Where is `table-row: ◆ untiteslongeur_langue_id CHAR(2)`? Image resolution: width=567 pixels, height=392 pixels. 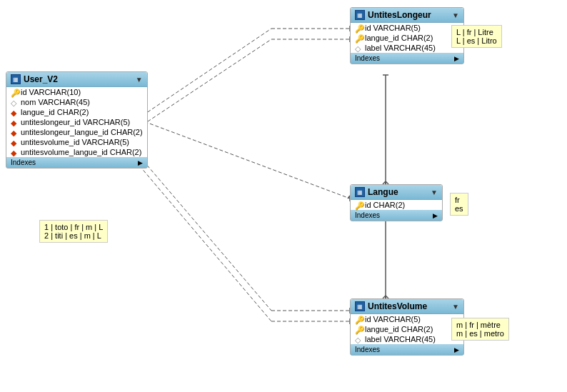
table-row: ◆ untiteslongeur_langue_id CHAR(2) is located at coordinates (77, 132).